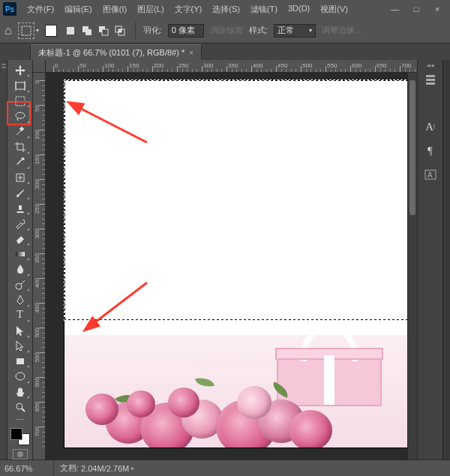 Image resolution: width=450 pixels, height=476 pixels. Describe the element at coordinates (430, 259) in the screenshot. I see `right-panel-strip: ◂◂ A| ¶ A` at that location.